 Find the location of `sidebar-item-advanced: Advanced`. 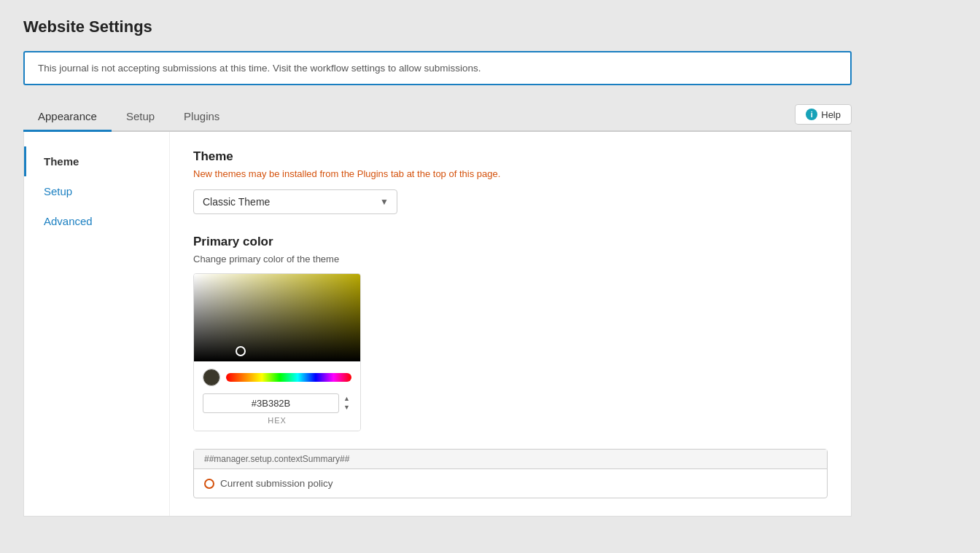

sidebar-item-advanced: Advanced is located at coordinates (96, 221).